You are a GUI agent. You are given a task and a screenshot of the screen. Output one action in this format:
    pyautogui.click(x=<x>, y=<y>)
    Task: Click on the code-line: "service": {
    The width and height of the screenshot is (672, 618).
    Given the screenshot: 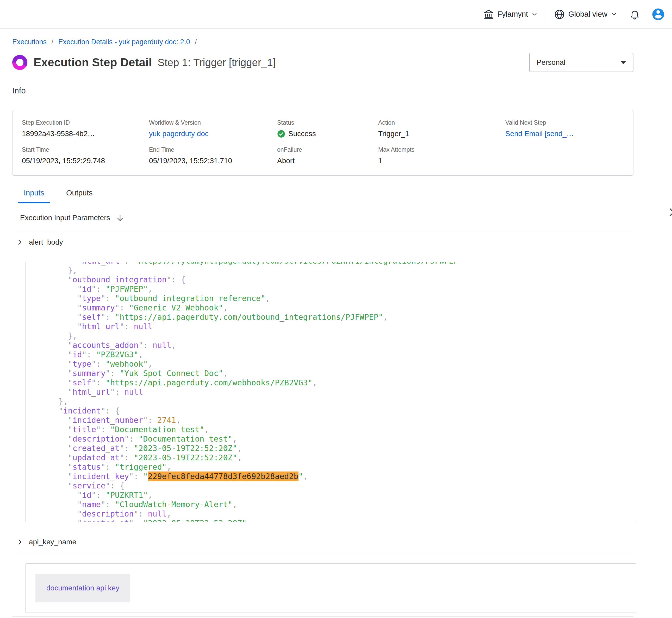 What is the action you would take?
    pyautogui.click(x=333, y=486)
    